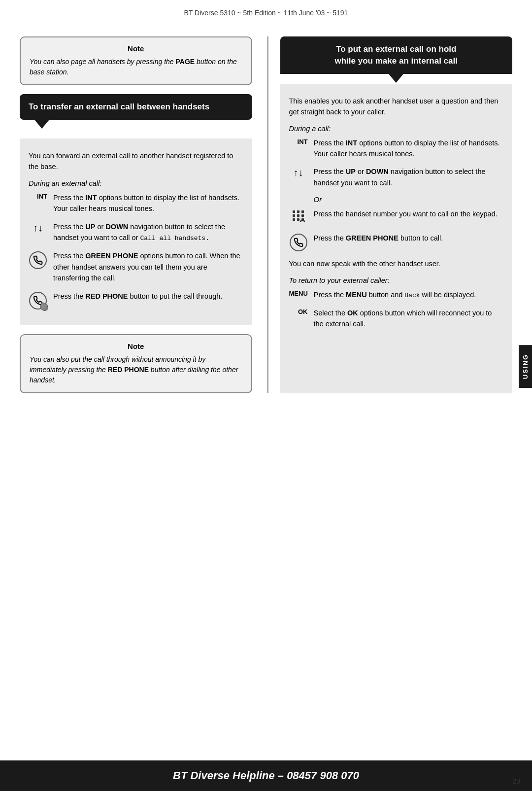 This screenshot has width=532, height=791. What do you see at coordinates (299, 218) in the screenshot?
I see `keypad-icon` at bounding box center [299, 218].